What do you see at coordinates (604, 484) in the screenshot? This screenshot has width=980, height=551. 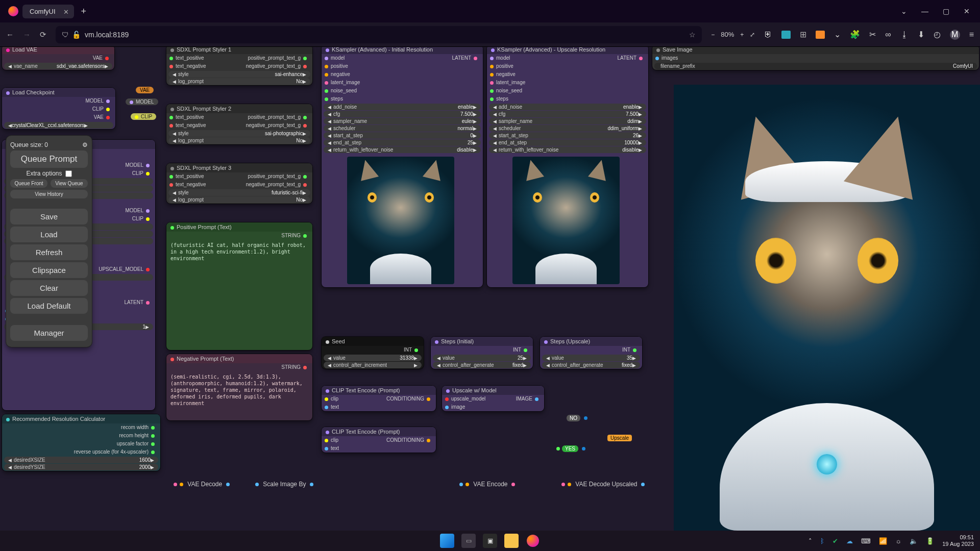 I see `node-vae-decode-upscaled: VAE Decode Upscaled` at bounding box center [604, 484].